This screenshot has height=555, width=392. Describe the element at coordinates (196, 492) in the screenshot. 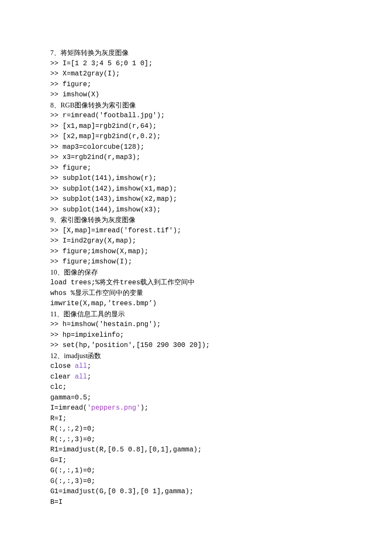

I see `code-line: G1=imadjust(G,[0 0.3],[0 1],gamma);` at that location.